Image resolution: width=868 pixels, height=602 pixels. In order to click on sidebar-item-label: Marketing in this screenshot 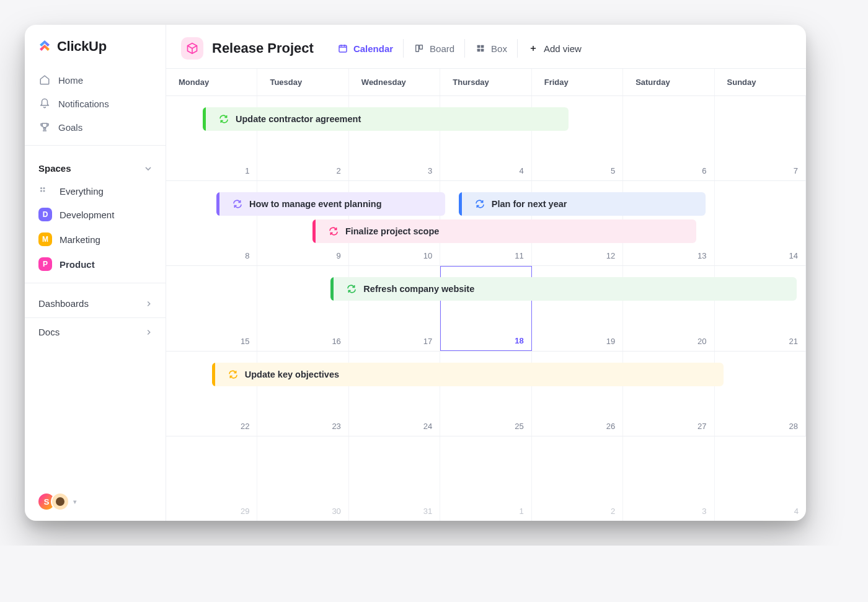, I will do `click(80, 239)`.